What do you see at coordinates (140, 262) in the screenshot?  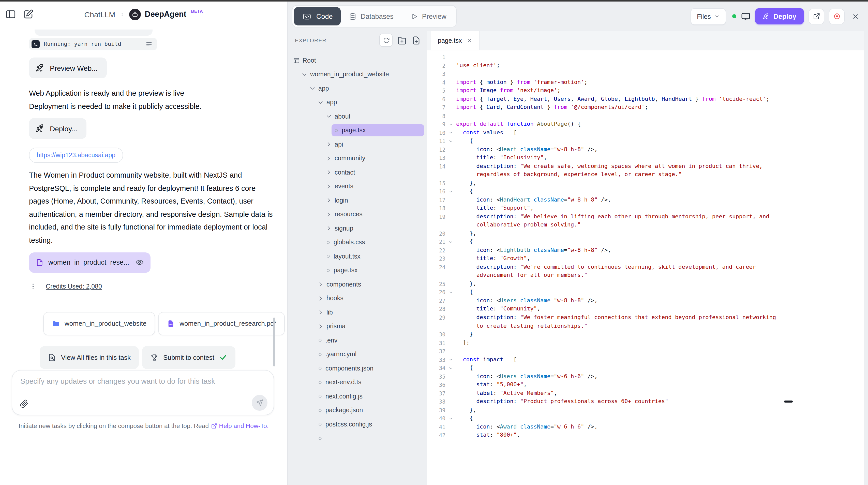 I see `eye-icon` at bounding box center [140, 262].